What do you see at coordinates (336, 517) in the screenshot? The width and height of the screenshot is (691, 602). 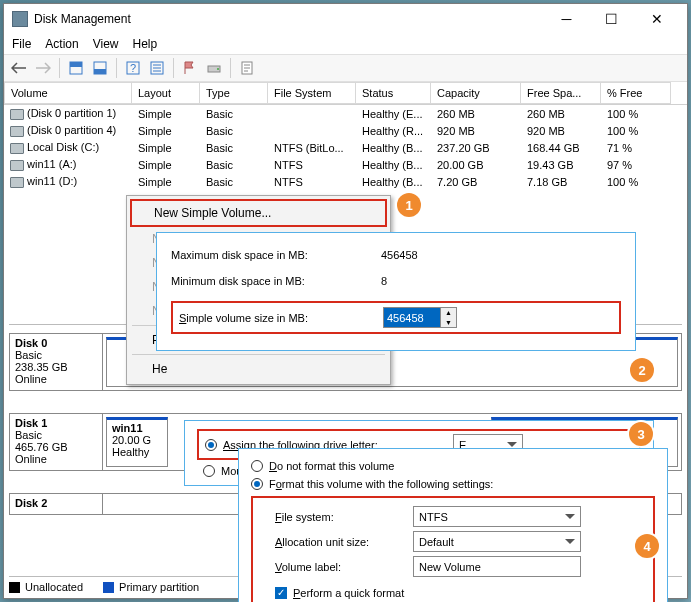 I see `fs-label: File system:` at bounding box center [336, 517].